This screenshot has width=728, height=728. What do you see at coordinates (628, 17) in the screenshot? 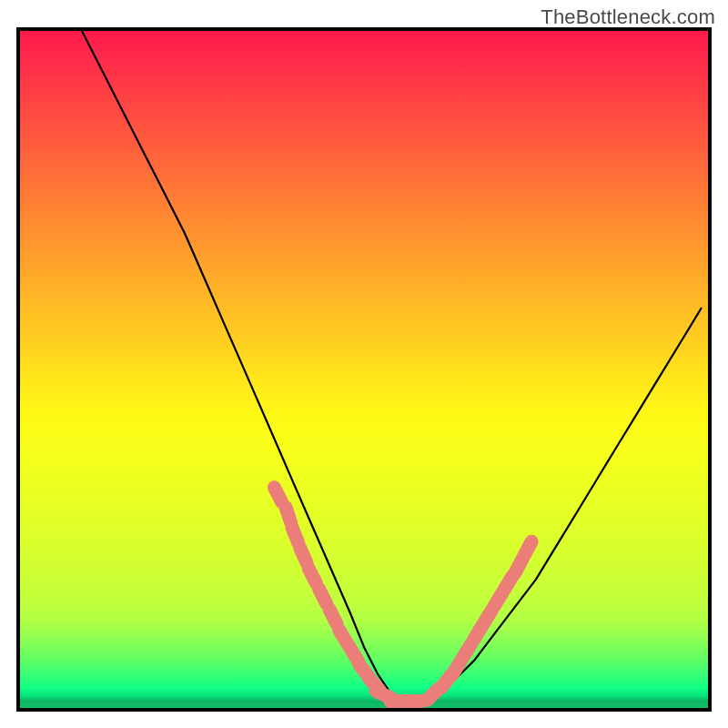
I see `watermark-text: TheBottleneck.com` at bounding box center [628, 17].